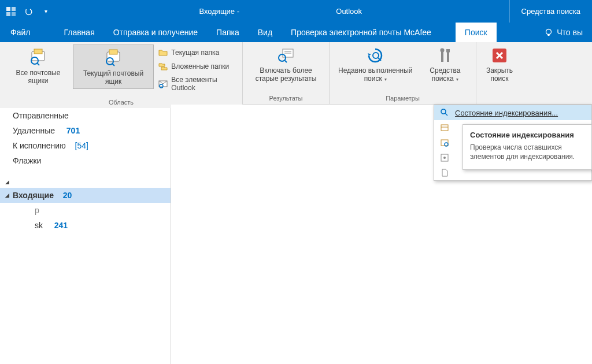 This screenshot has height=364, width=592. I want to click on tooltip-indexing-status: Состояние индексирования Проверка числа …, so click(527, 147).